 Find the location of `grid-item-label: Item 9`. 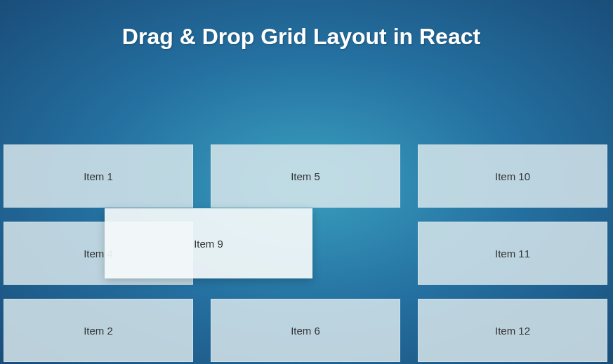

grid-item-label: Item 9 is located at coordinates (209, 244).